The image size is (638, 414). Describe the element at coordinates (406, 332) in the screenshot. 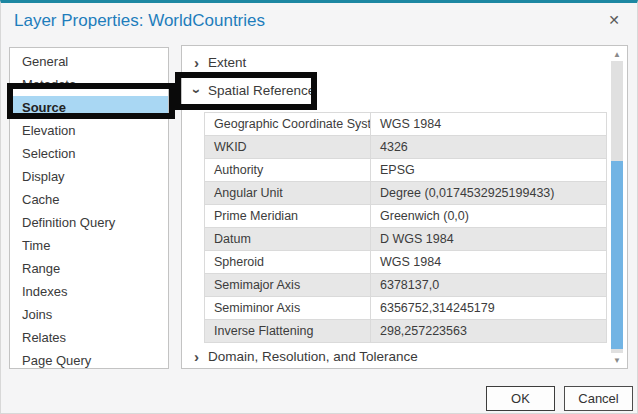

I see `table-row: Inverse Flattening 298,257223563` at that location.